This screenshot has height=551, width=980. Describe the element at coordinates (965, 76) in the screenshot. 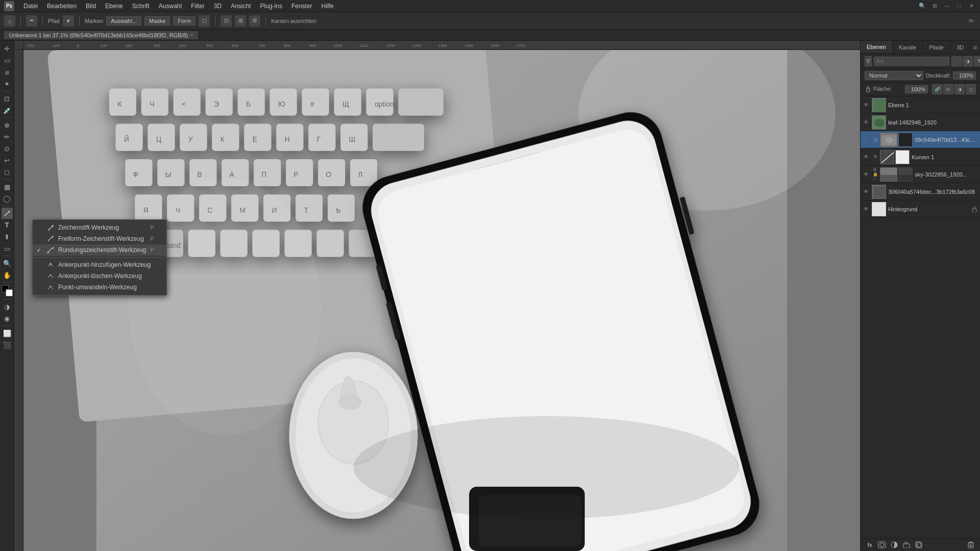

I see `opacity-input` at that location.